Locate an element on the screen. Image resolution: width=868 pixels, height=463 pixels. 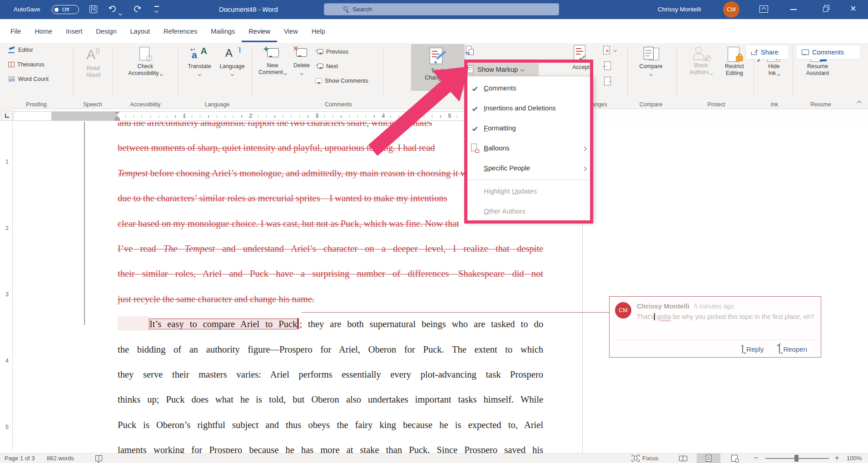
tab-references: References is located at coordinates (180, 31).